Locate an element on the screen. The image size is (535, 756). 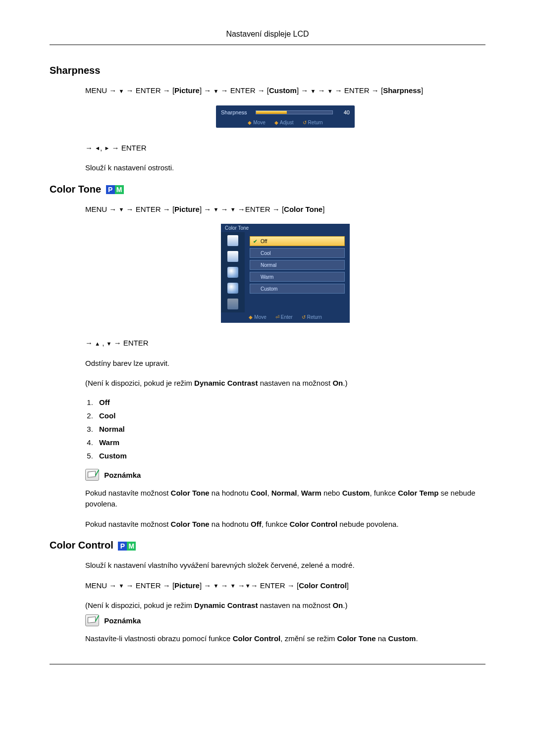
section-title-colortone: Color Tone PM is located at coordinates (268, 189).